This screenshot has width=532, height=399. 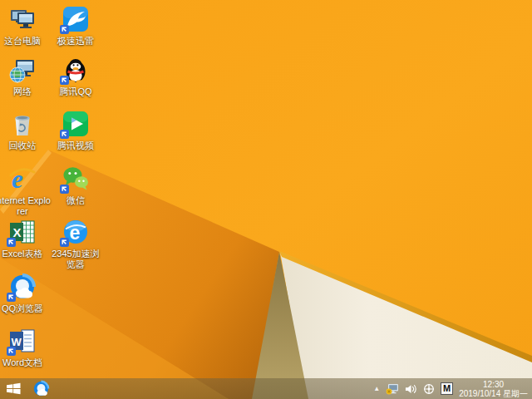 I want to click on icon-label: 腾讯QQ, so click(x=76, y=91).